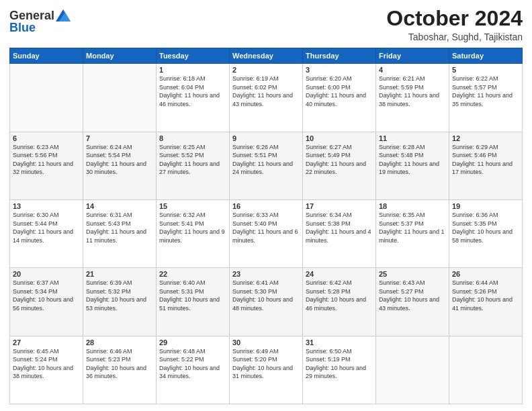  What do you see at coordinates (46, 228) in the screenshot?
I see `day-info: Sunrise: 6:30 AMSunset: 5:44 PMDaylight:…` at bounding box center [46, 228].